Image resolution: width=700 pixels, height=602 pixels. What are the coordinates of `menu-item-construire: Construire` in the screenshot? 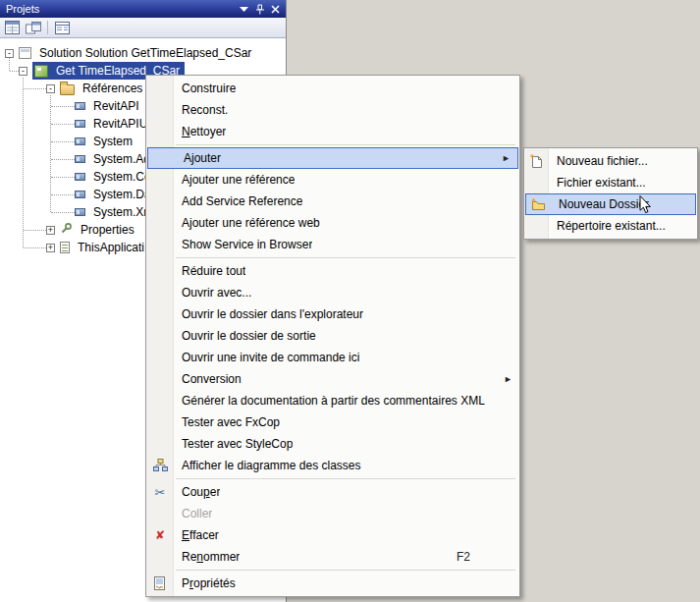 It's located at (333, 88).